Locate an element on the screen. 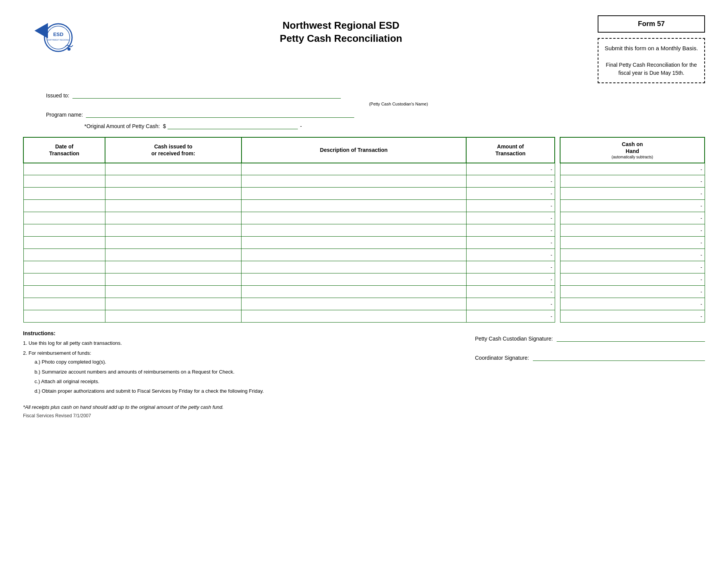  footer-note: *All receipts plus cash on hand should a… is located at coordinates (364, 407).